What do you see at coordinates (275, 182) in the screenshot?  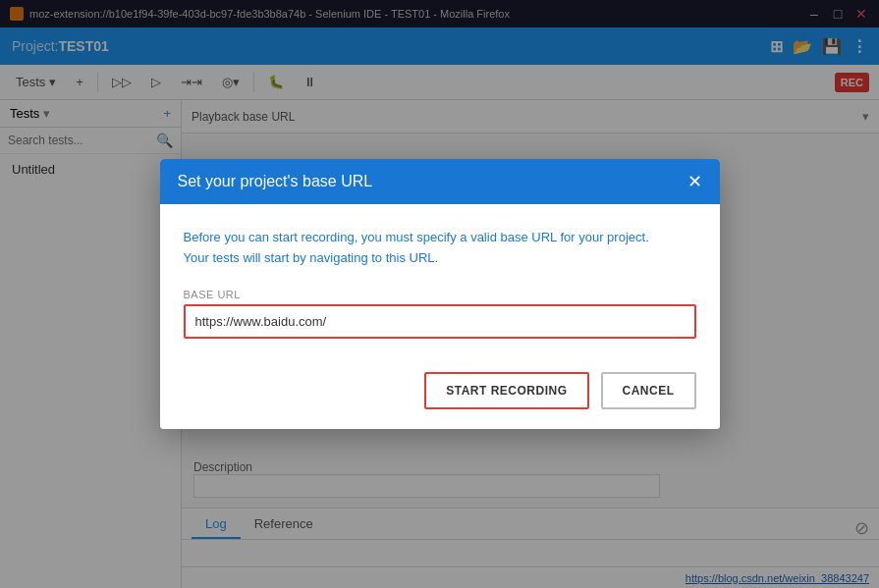 I see `modal-title: Set your project's base URL` at bounding box center [275, 182].